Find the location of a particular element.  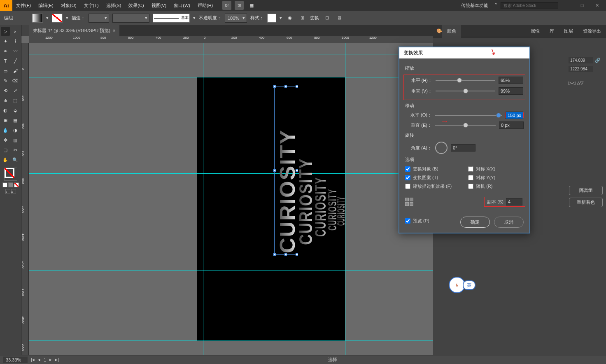

gradient-mode-icon is located at coordinates (11, 185).